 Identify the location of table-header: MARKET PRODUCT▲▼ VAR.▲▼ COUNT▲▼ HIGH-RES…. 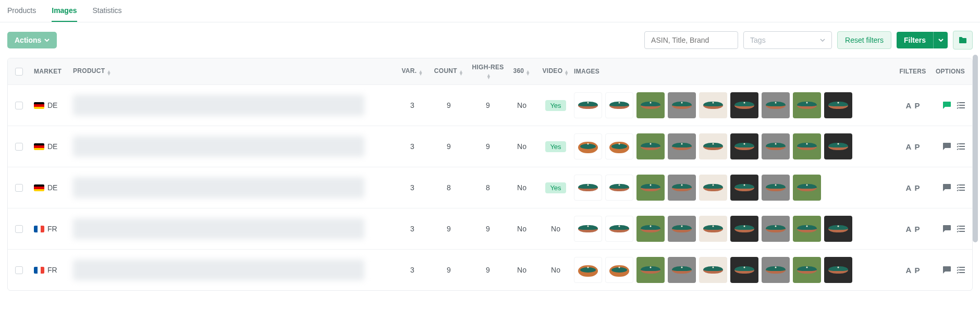
(490, 71).